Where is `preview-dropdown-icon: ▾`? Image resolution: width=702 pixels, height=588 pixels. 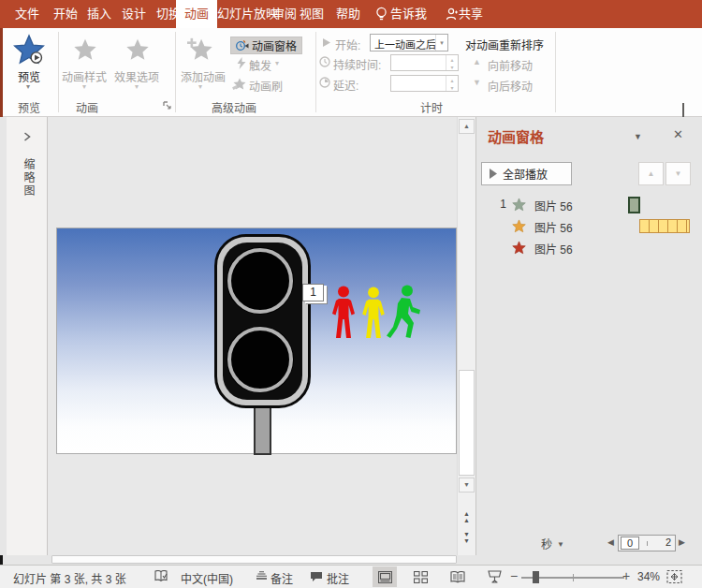 preview-dropdown-icon: ▾ is located at coordinates (28, 86).